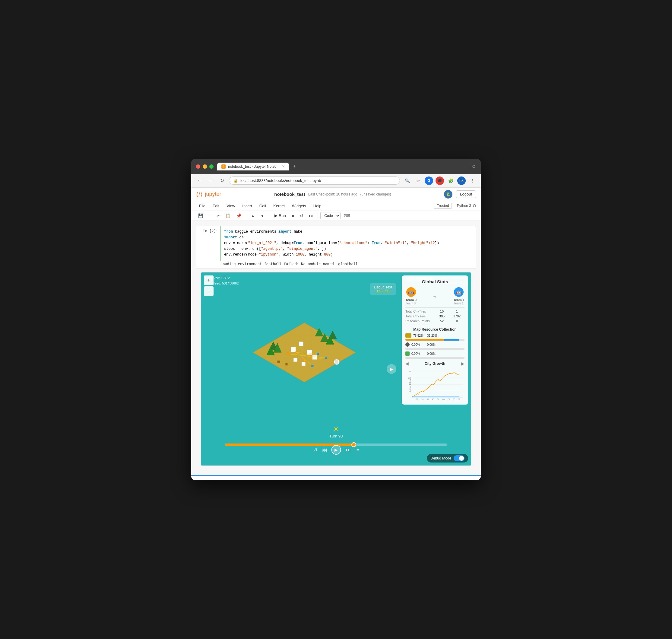 The image size is (672, 639). Describe the element at coordinates (451, 181) in the screenshot. I see `puzzle-icon: 🧩` at that location.